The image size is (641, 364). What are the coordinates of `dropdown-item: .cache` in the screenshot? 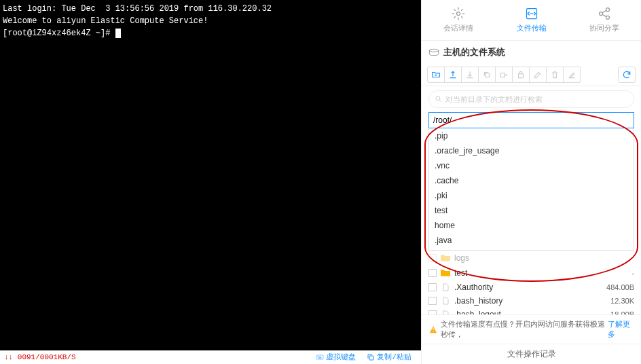 It's located at (531, 181).